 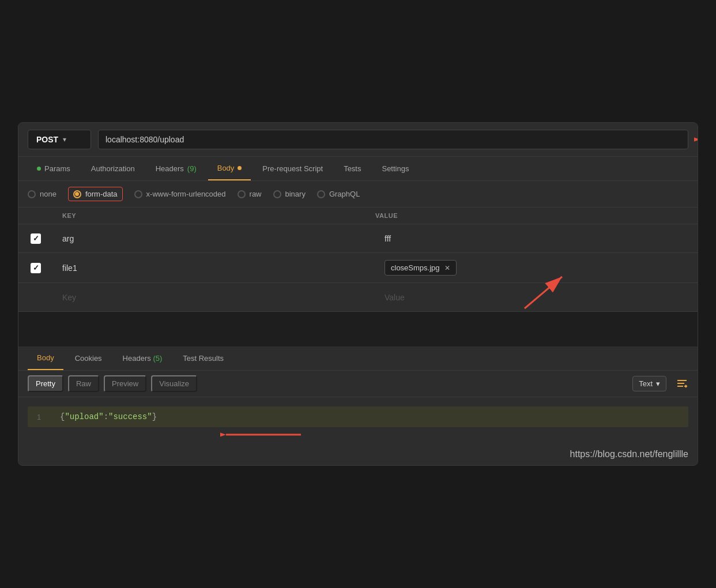 I want to click on body-type-urlencoded: x-www-form-urlencoded, so click(x=180, y=194).